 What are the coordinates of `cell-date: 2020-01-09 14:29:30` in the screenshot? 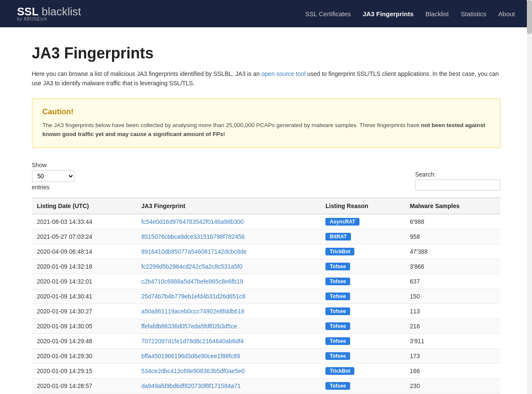 It's located at (84, 356).